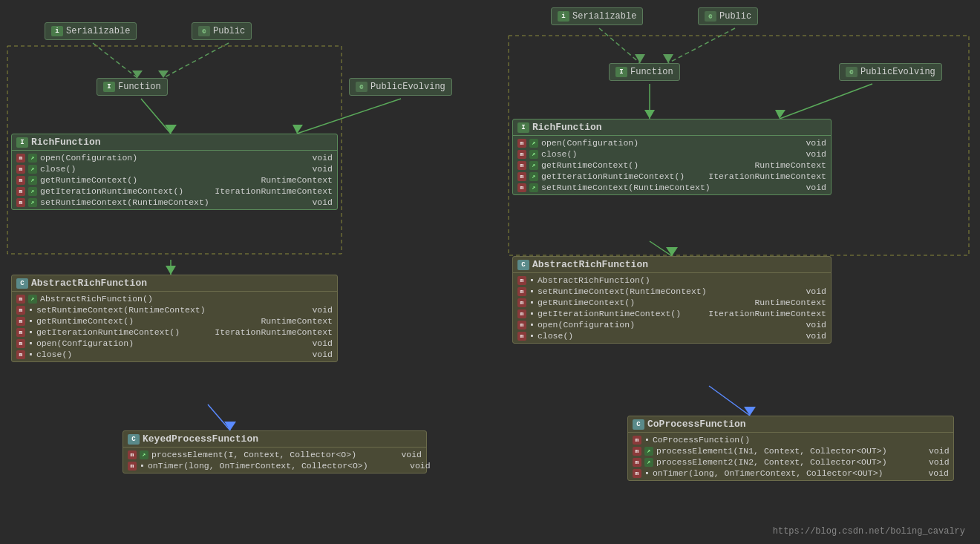 The height and width of the screenshot is (544, 980). Describe the element at coordinates (275, 454) in the screenshot. I see `method-row: m ↗ processElement(I, Context, Collector…` at that location.